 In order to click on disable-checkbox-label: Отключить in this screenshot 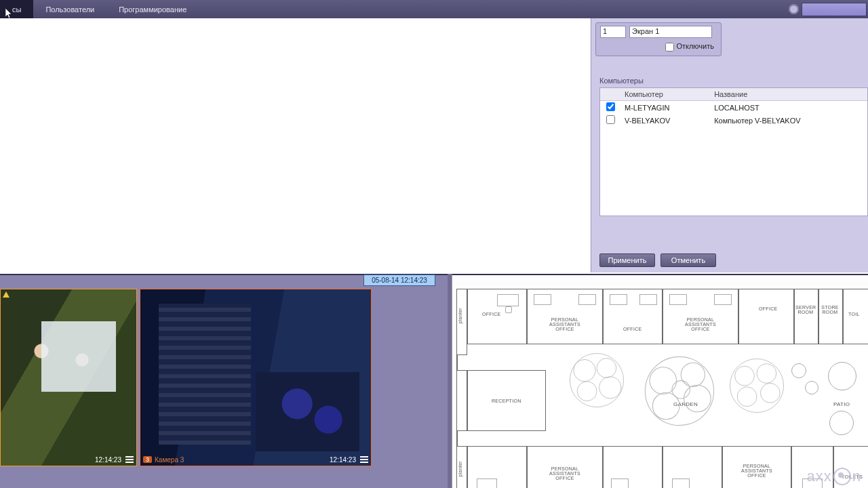, I will do `click(690, 46)`.